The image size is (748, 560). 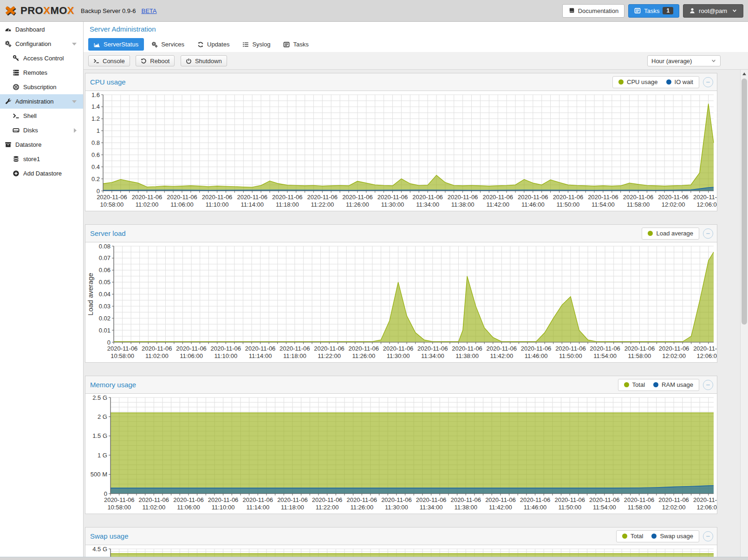 What do you see at coordinates (744, 315) in the screenshot?
I see `vertical-scrollbar` at bounding box center [744, 315].